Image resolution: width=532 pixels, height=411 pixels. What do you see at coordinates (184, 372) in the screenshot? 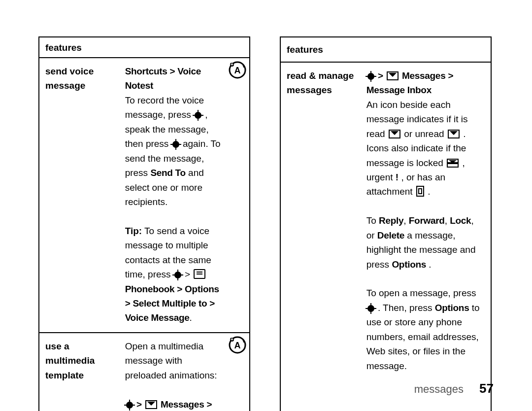
I see `feature-body: A+ Open a multimedia message with preloa…` at bounding box center [184, 372].